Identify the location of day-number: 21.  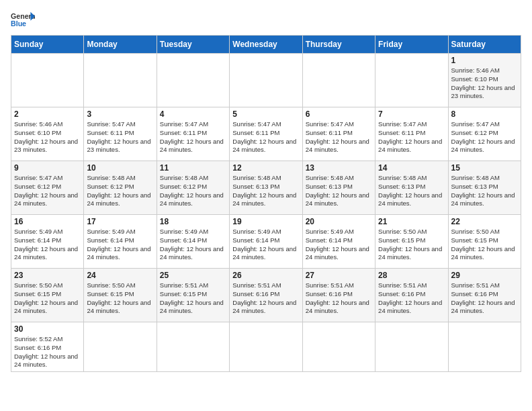
(411, 222).